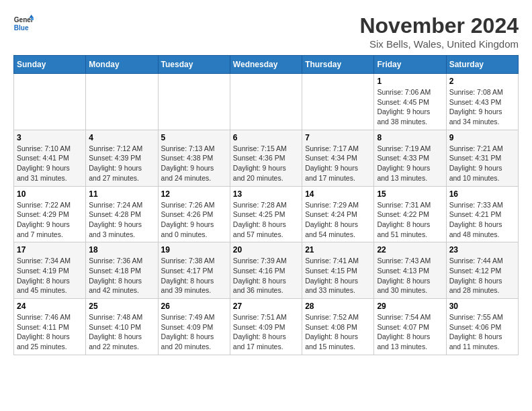 This screenshot has height=411, width=532. What do you see at coordinates (482, 158) in the screenshot?
I see `calendar-cell: 9Sunrise: 7:21 AM Sunset: 4:31 PM Daylig…` at bounding box center [482, 158].